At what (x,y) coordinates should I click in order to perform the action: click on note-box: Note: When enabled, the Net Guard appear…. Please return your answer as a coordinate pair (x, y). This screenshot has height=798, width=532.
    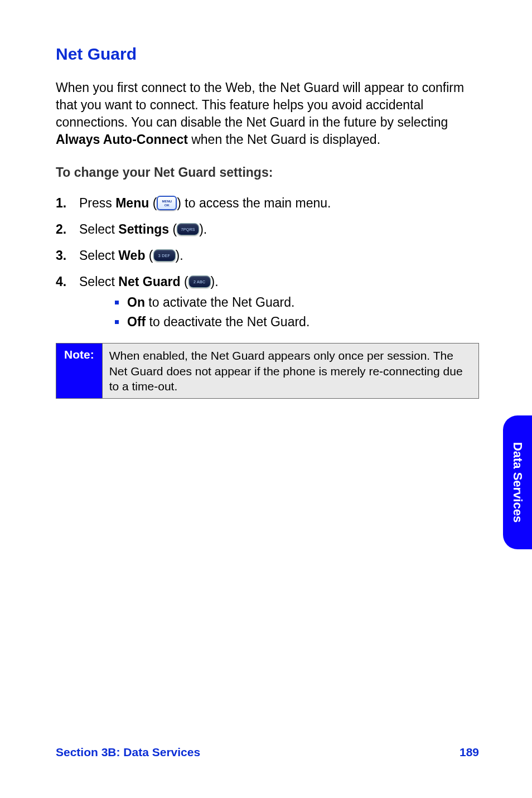
    Looking at the image, I should click on (268, 371).